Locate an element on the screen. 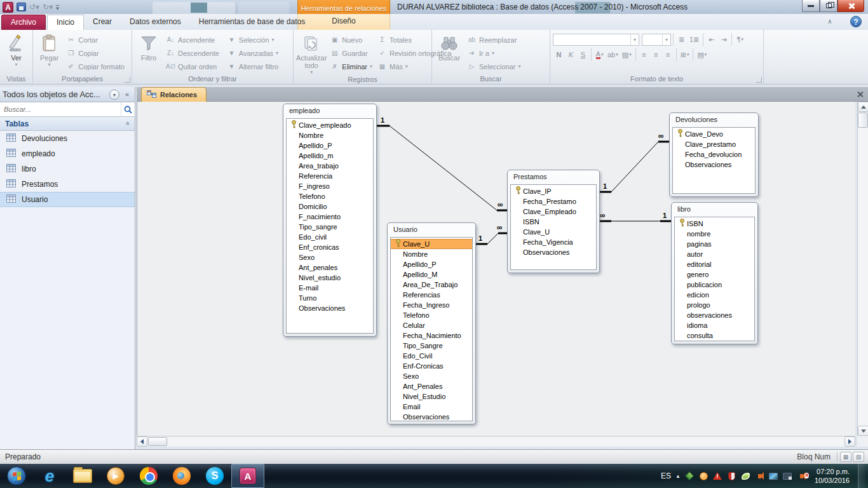  undo-icon: ↺▾ is located at coordinates (34, 7).